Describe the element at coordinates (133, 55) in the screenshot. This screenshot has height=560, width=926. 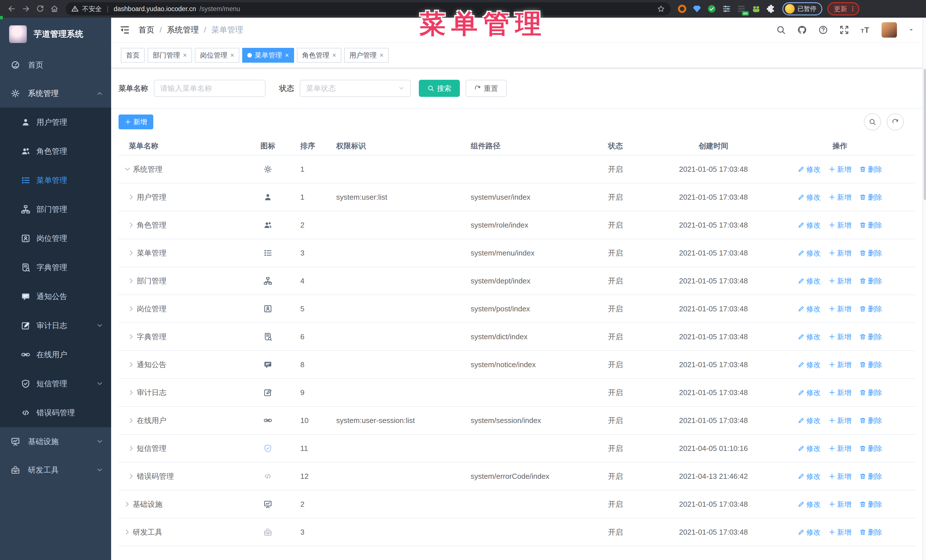
I see `tab-首页: 首页` at that location.